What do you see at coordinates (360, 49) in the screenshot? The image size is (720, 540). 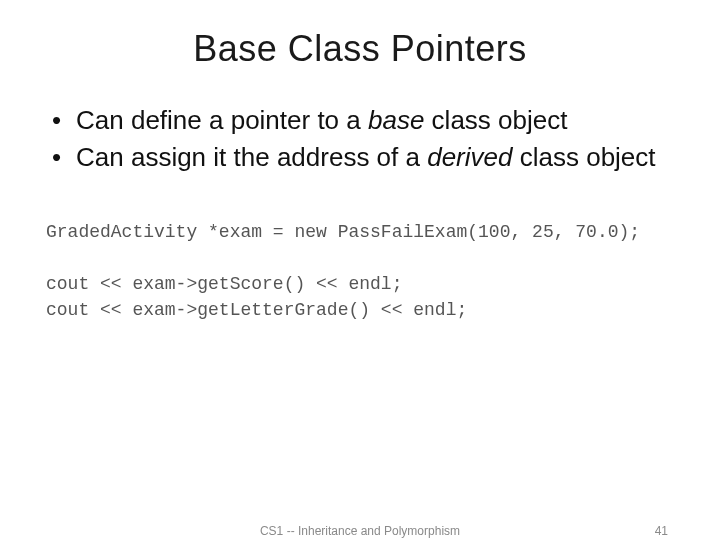 I see `page-title: Base Class Pointers` at bounding box center [360, 49].